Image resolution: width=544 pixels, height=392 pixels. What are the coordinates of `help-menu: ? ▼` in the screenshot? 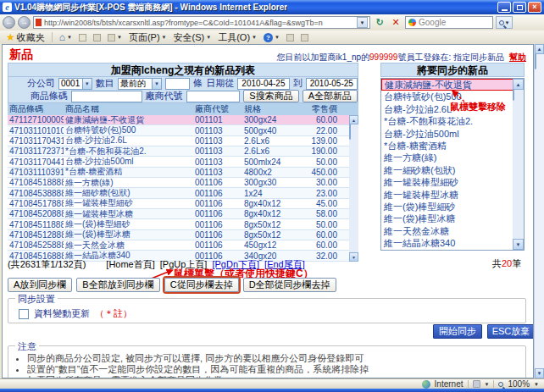 It's located at (271, 37).